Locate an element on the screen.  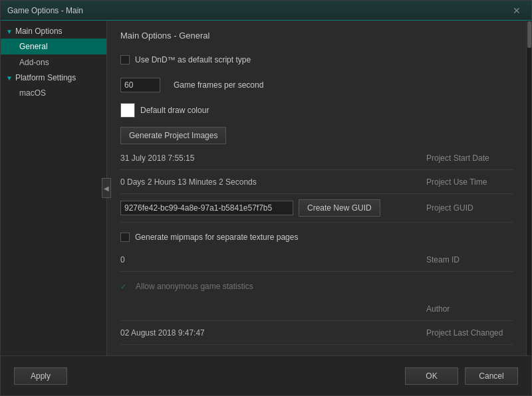
project-start-date-row: 31 July 2018 7:55:15 Project Start Date is located at coordinates (317, 161).